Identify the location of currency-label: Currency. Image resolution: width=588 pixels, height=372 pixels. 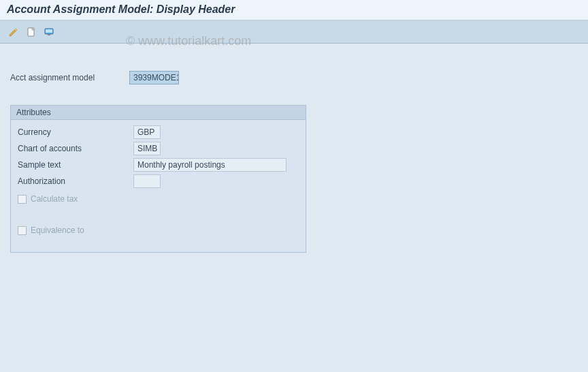
(76, 132).